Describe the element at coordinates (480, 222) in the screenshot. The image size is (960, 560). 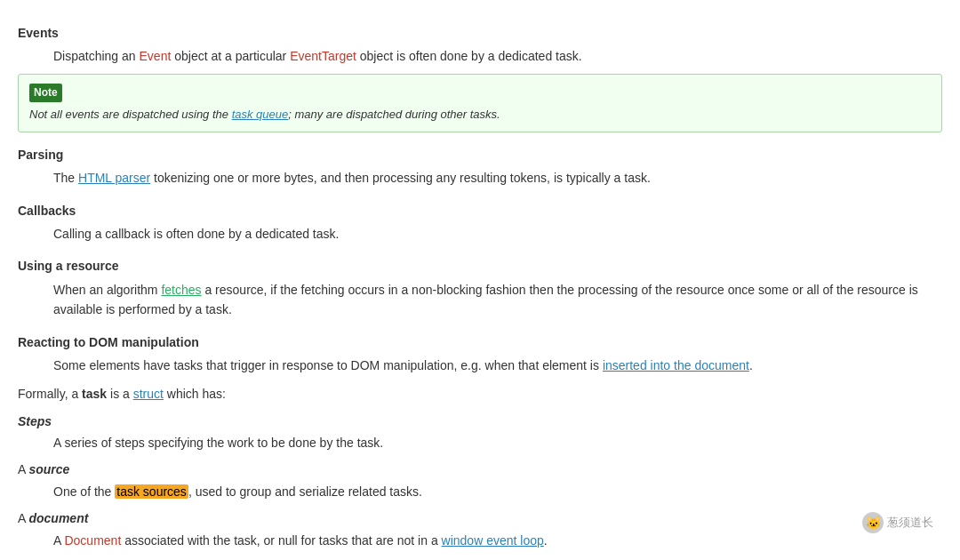
I see `callbacks-section: Callbacks Calling a callback is often do…` at that location.